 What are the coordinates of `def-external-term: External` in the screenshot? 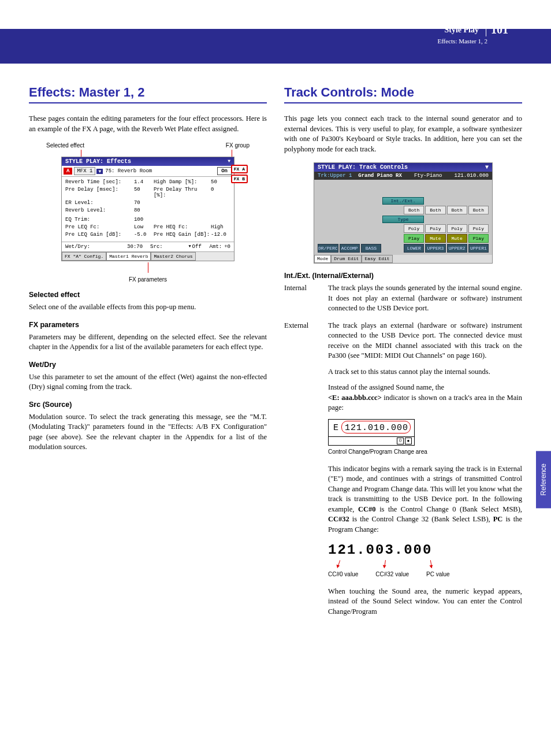 It's located at (306, 472).